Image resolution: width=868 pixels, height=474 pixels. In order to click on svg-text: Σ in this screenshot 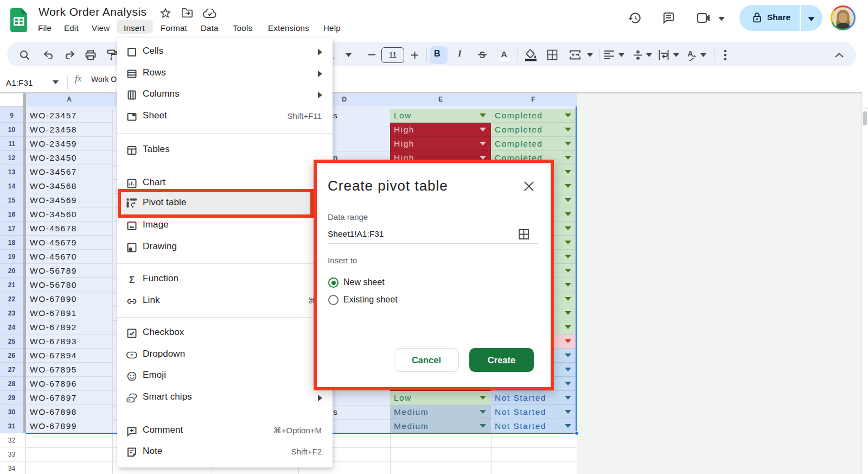, I will do `click(132, 280)`.